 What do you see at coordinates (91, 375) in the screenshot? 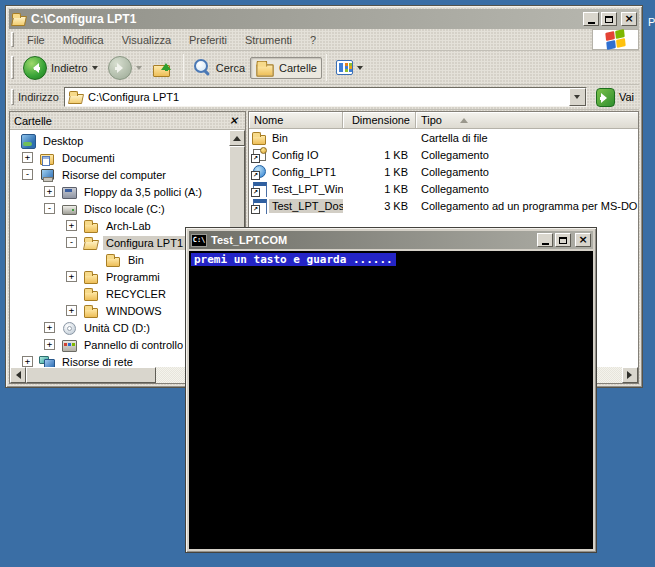
I see `scrollbar-thumb` at bounding box center [91, 375].